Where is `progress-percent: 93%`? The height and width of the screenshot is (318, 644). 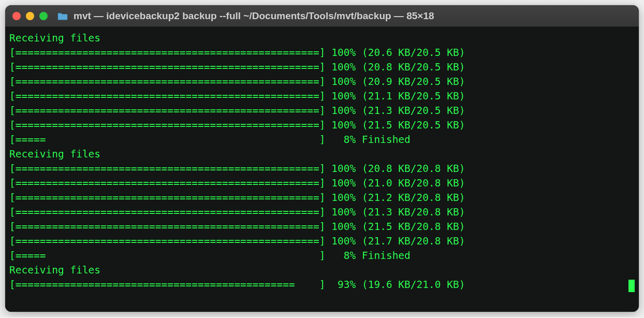
progress-percent: 93% is located at coordinates (341, 285).